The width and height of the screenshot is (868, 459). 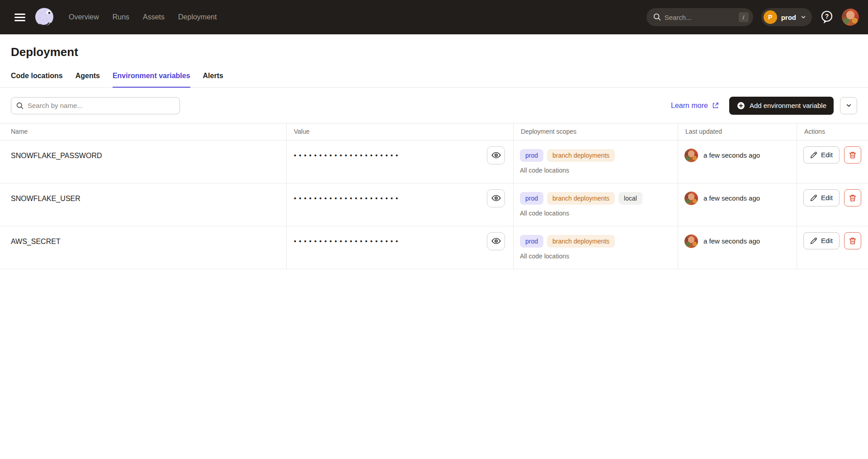 I want to click on add-button-label: Add environment variable, so click(x=788, y=106).